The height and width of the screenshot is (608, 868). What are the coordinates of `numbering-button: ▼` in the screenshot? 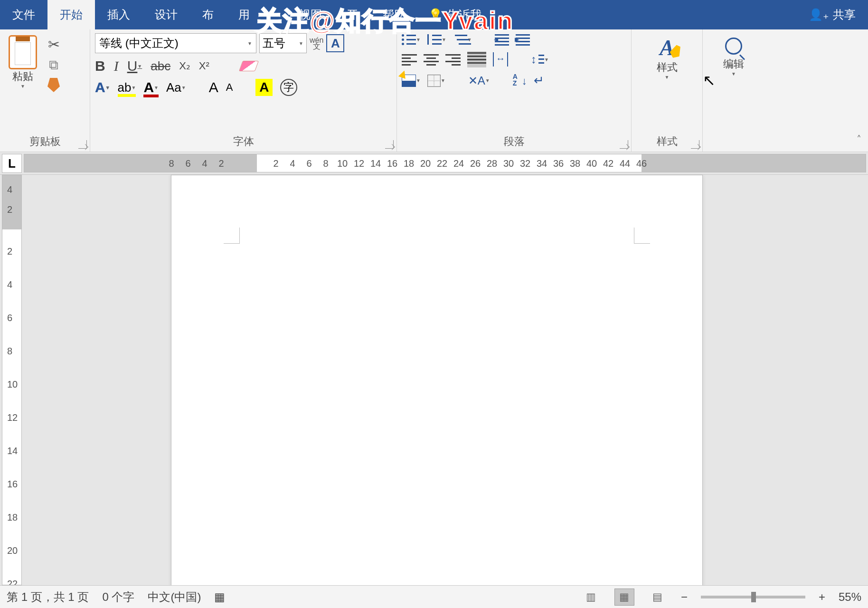 It's located at (437, 39).